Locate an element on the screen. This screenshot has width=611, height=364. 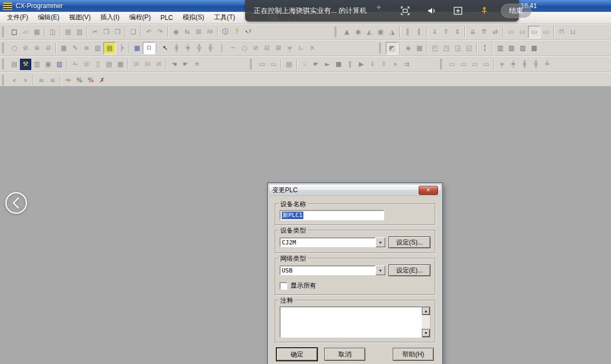
new-closed-coil-button: ⊘ is located at coordinates (255, 48).